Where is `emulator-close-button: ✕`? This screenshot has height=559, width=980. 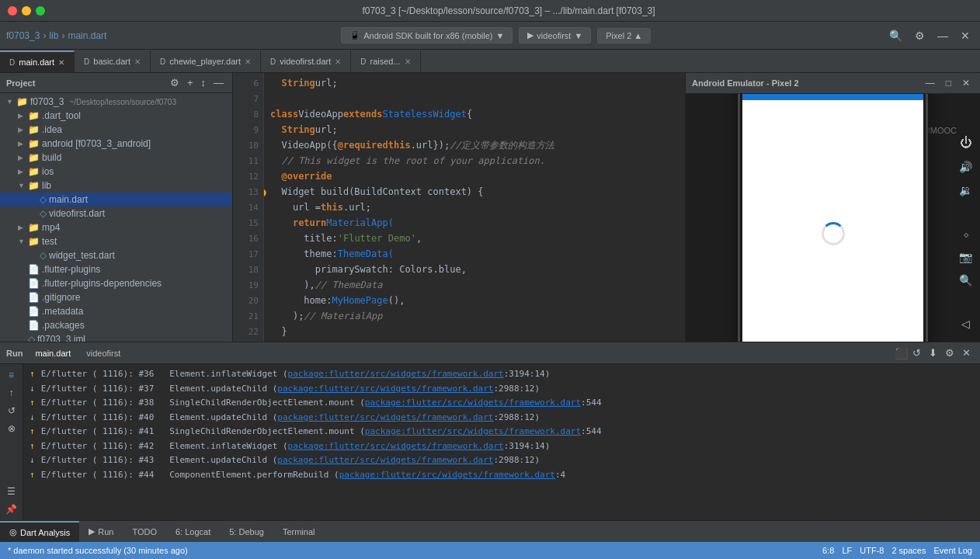
emulator-close-button: ✕ is located at coordinates (966, 83).